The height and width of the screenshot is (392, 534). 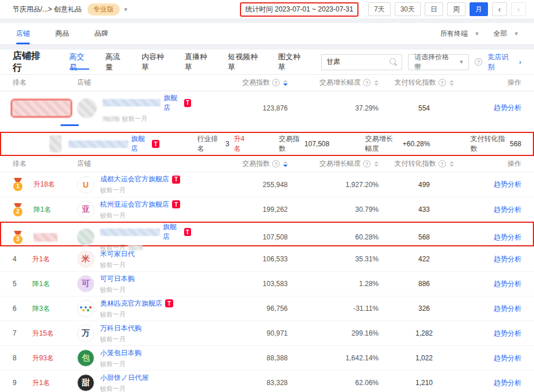 What do you see at coordinates (361, 62) in the screenshot?
I see `shop-search-box` at bounding box center [361, 62].